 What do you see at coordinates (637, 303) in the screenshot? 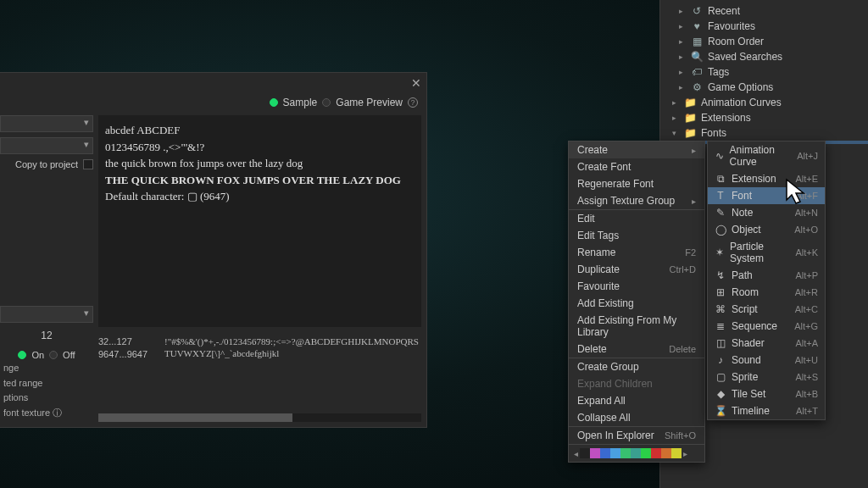
I see `context-menu-item: Add Existing` at bounding box center [637, 303].